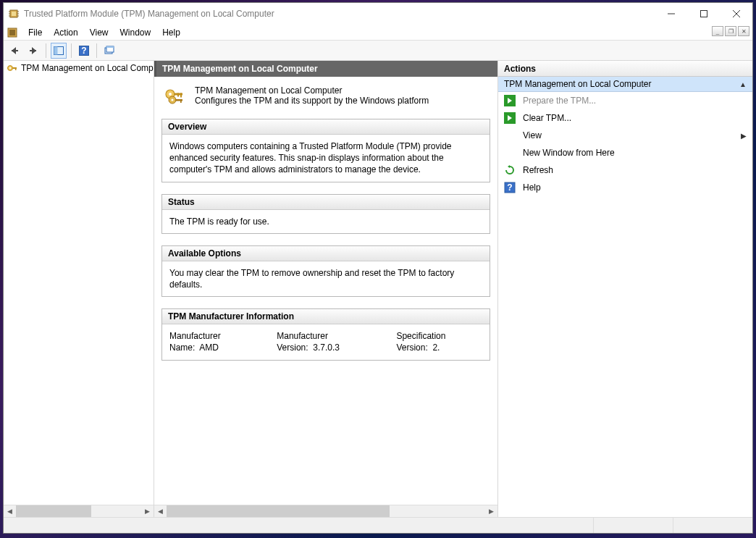 The image size is (756, 538). Describe the element at coordinates (378, 525) in the screenshot. I see `statusbar` at that location.